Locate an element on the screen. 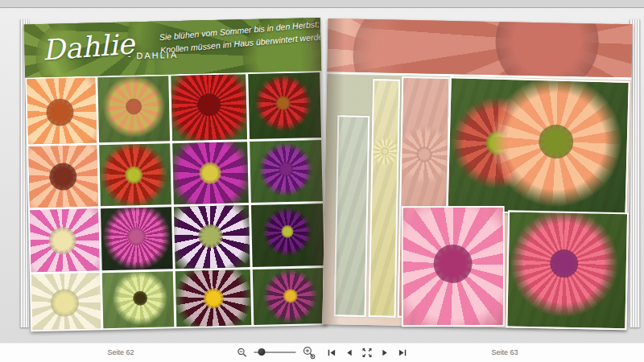  photo-red-dahlia-bud is located at coordinates (285, 106).